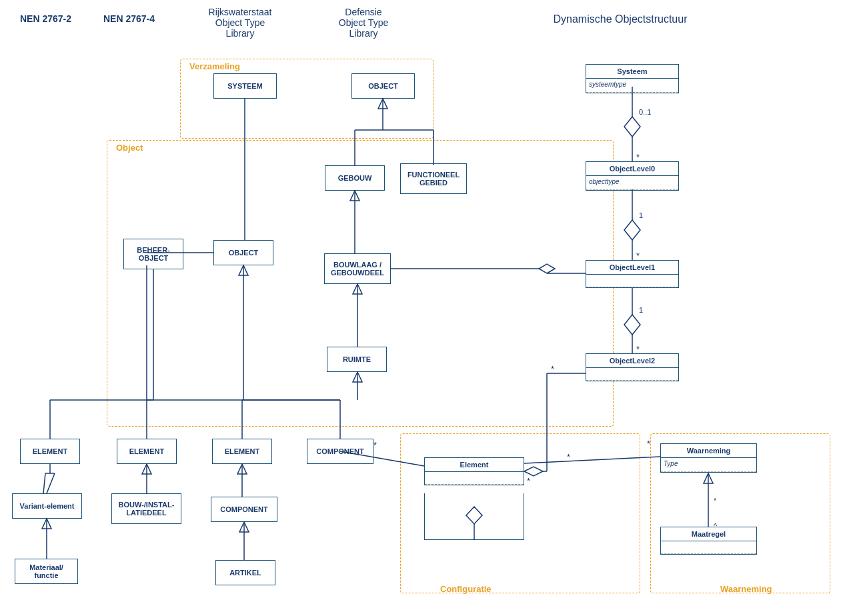 The height and width of the screenshot is (616, 843). What do you see at coordinates (242, 451) in the screenshot?
I see `box-element3: ELEMENT` at bounding box center [242, 451].